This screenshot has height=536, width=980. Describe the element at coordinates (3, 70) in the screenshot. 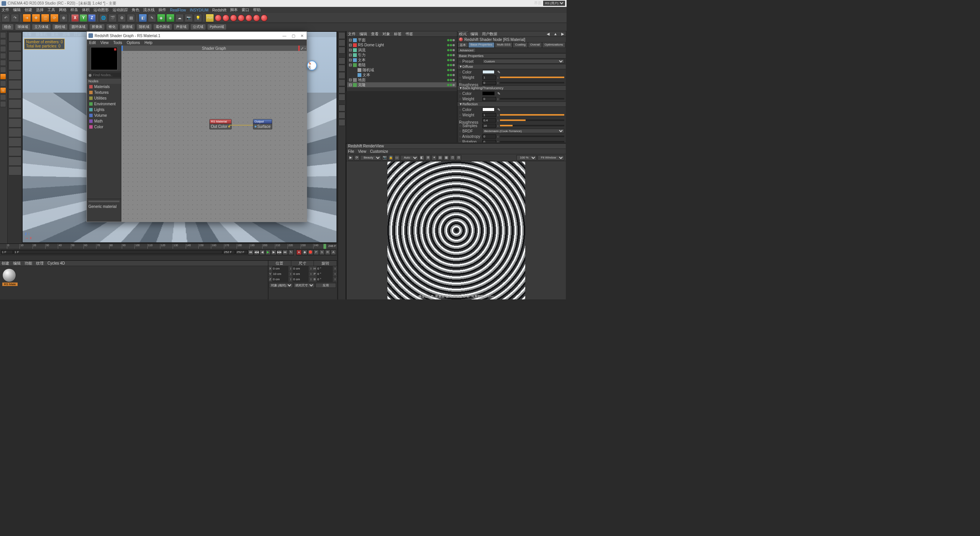

I see `poly-mode-icon` at that location.